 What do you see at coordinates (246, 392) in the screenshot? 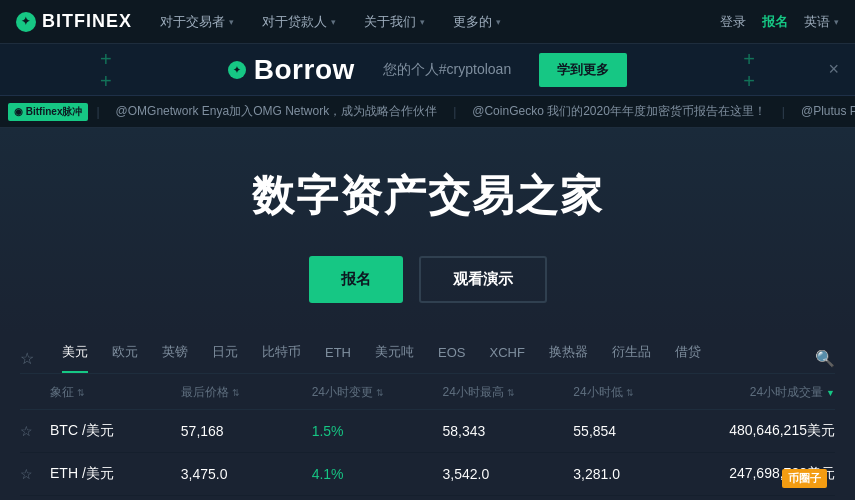
I see `col-price: 最后价格 ⇅` at bounding box center [246, 392].